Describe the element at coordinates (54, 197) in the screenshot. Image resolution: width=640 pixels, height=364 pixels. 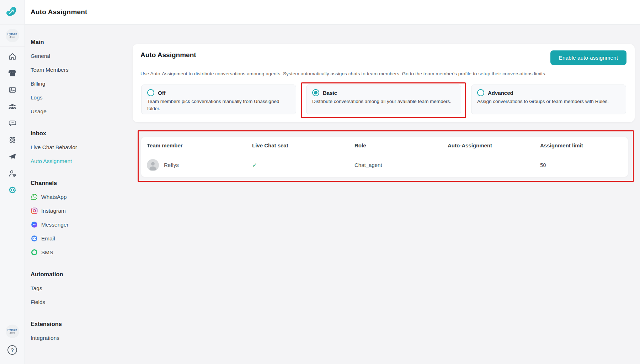
I see `sidebar-item-label: WhatsApp` at that location.